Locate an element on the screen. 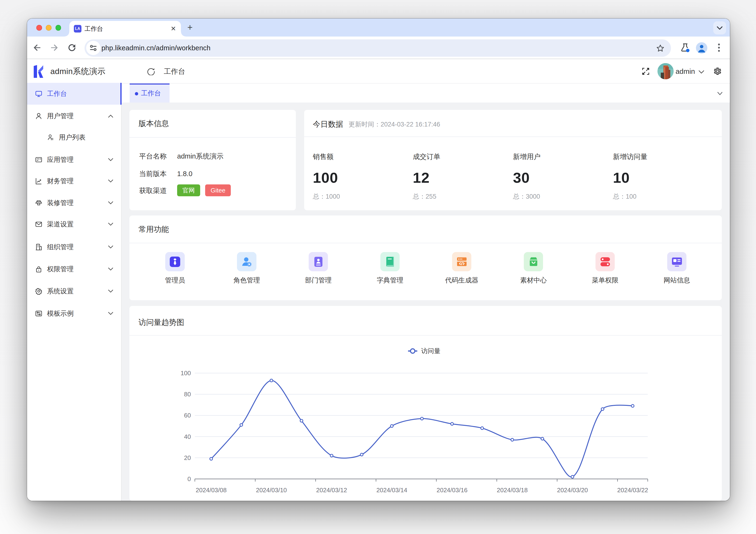 This screenshot has height=534, width=756. svg-text: 2024/03/14 is located at coordinates (392, 490).